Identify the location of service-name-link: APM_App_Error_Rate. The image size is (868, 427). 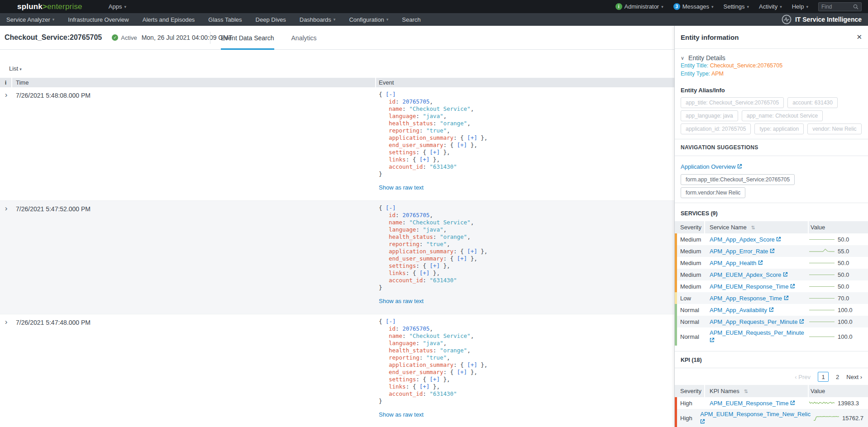
(742, 251).